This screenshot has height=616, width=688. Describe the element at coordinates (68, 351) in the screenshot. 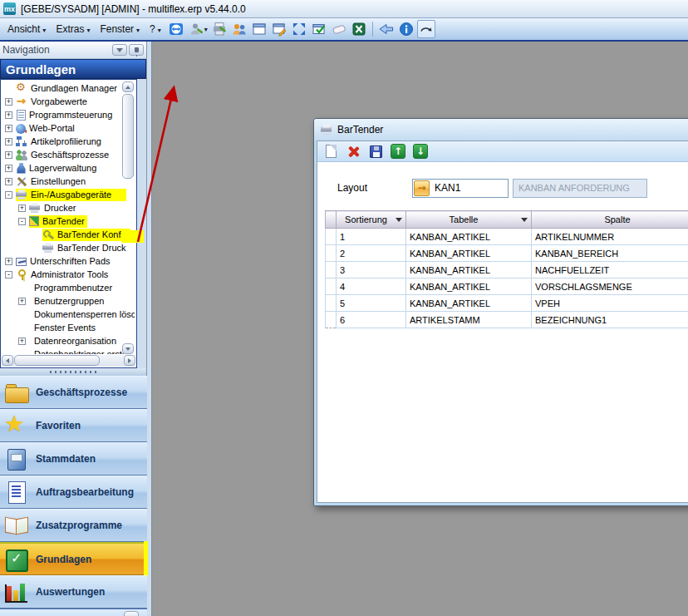

I see `tree-item-datenbanktrigger: Datenbanktrigger erstell` at that location.